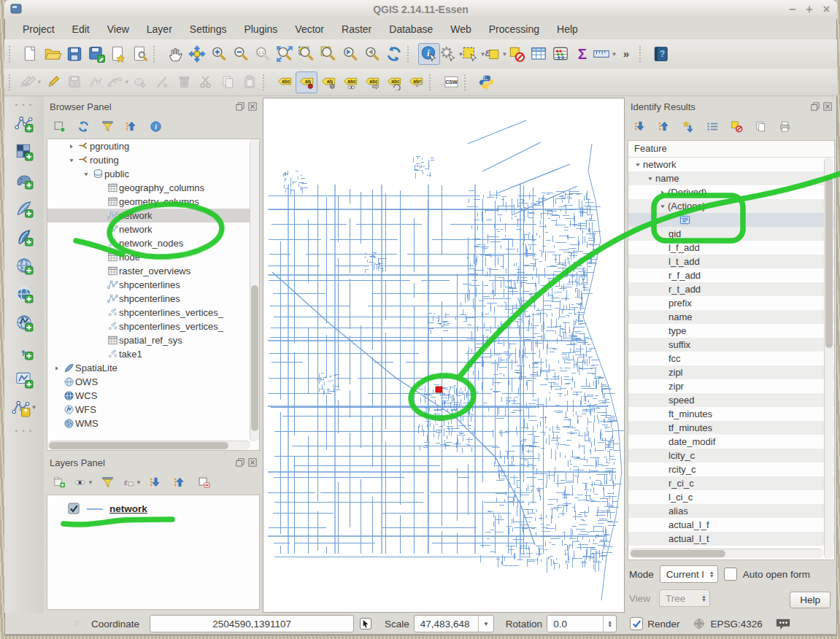 This screenshot has width=840, height=639. What do you see at coordinates (263, 54) in the screenshot?
I see `zoom-native-button: 1:1` at bounding box center [263, 54].